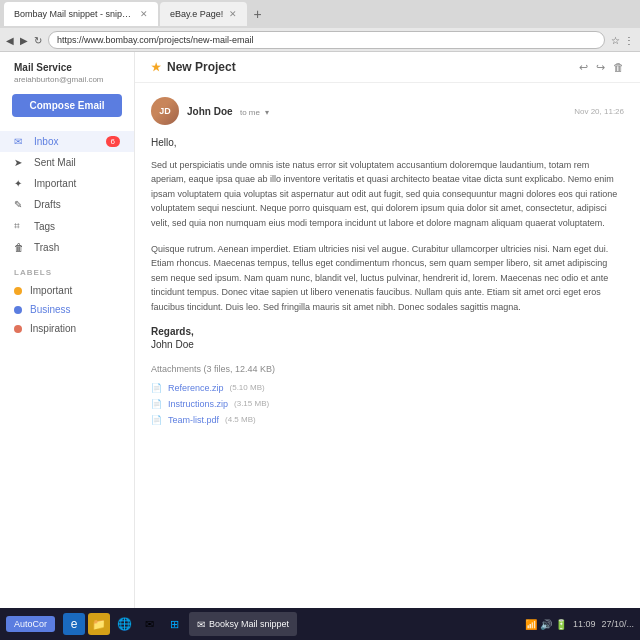  I want to click on important-label: Important, so click(55, 184).